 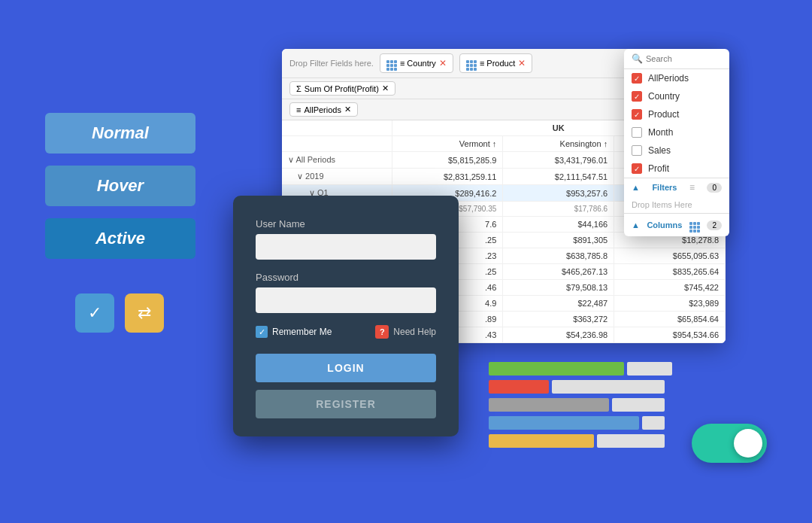 What do you see at coordinates (637, 78) in the screenshot?
I see `checkbox-allperiods: ✓` at bounding box center [637, 78].